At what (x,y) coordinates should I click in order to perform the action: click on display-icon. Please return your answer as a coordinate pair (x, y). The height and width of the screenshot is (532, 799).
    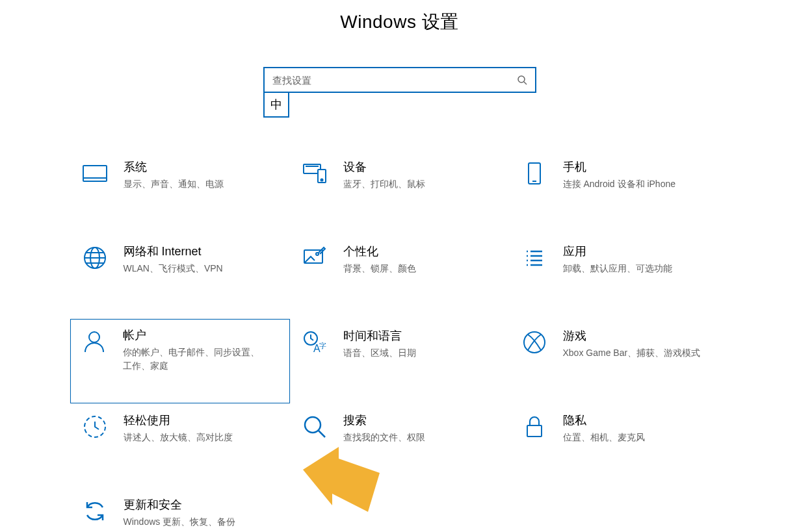
    Looking at the image, I should click on (95, 173).